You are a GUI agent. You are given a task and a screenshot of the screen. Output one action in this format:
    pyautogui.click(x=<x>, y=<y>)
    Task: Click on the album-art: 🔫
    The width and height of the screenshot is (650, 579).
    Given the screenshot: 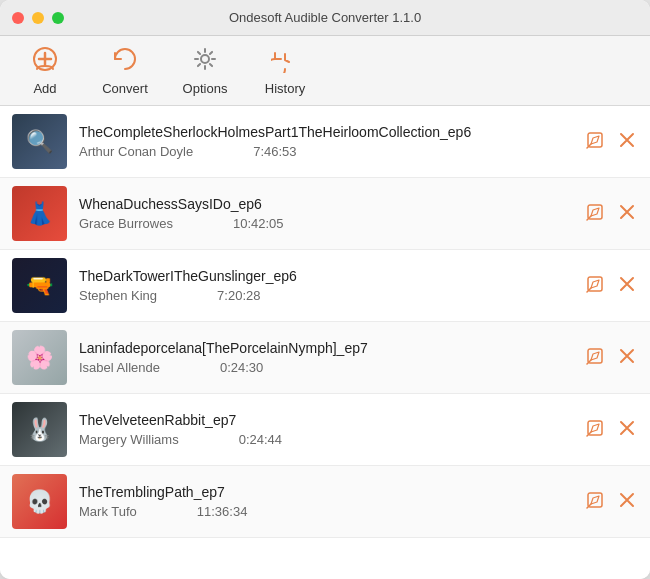 What is the action you would take?
    pyautogui.click(x=40, y=286)
    